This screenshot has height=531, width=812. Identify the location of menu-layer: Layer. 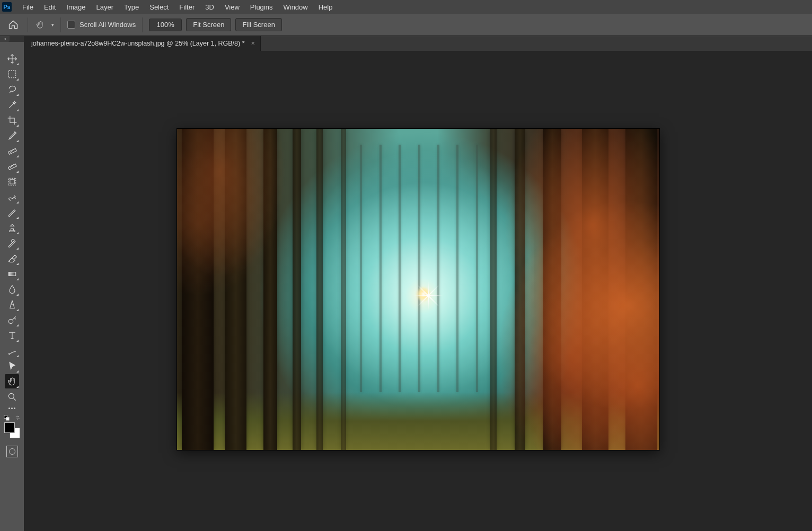
(105, 7).